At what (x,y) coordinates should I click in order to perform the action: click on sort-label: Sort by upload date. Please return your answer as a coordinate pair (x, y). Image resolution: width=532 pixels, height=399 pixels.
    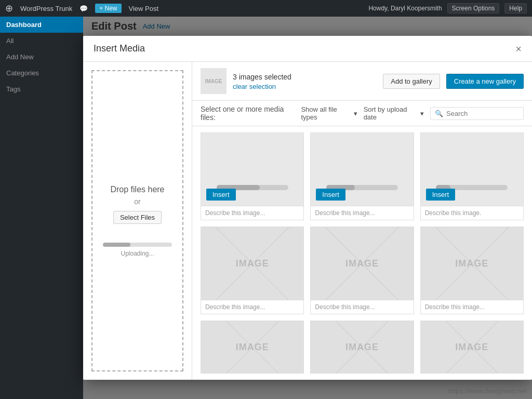
    Looking at the image, I should click on (391, 113).